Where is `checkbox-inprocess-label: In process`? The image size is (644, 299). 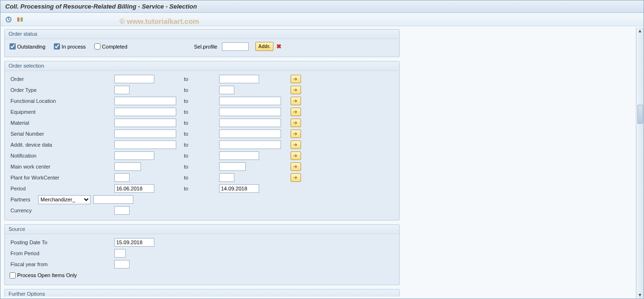
checkbox-inprocess-label: In process is located at coordinates (73, 47).